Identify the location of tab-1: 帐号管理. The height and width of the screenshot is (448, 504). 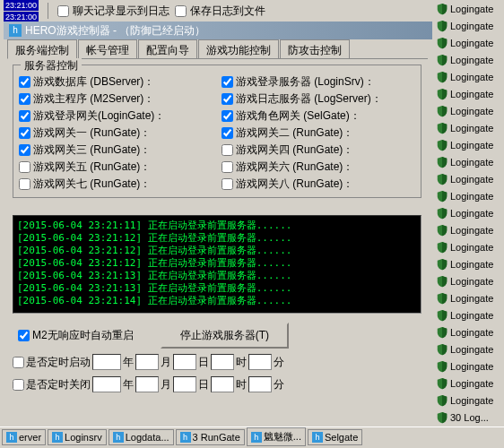
(108, 48).